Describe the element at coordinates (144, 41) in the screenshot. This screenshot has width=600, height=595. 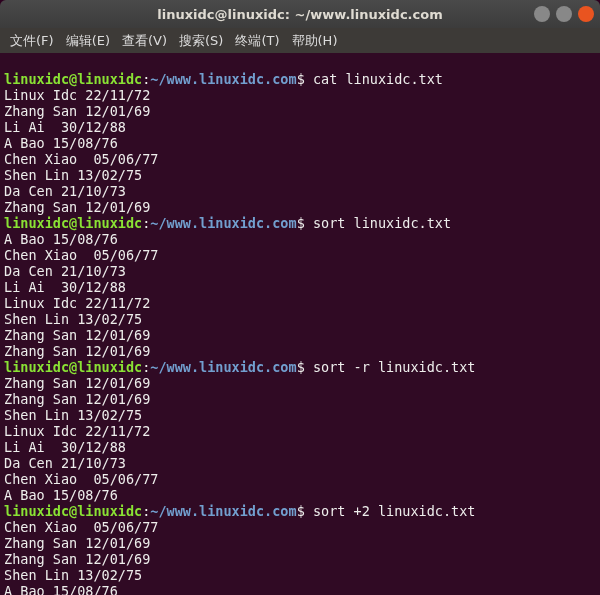
I see `menu-view: 查看(V)` at that location.